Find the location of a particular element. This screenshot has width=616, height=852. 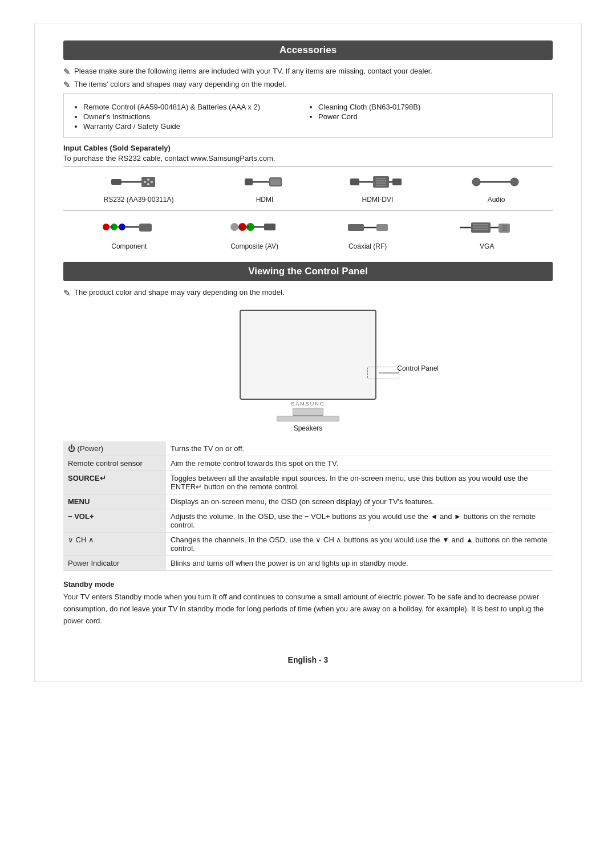

accessories-col-2: Cleaning Cloth (BN63-01798B) Power Cord is located at coordinates (425, 117).